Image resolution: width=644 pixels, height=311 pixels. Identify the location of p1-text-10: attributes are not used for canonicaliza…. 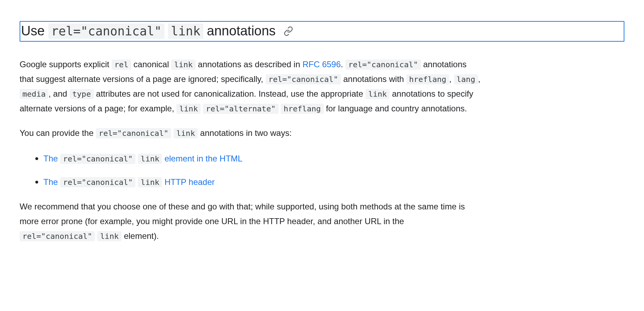
(230, 94).